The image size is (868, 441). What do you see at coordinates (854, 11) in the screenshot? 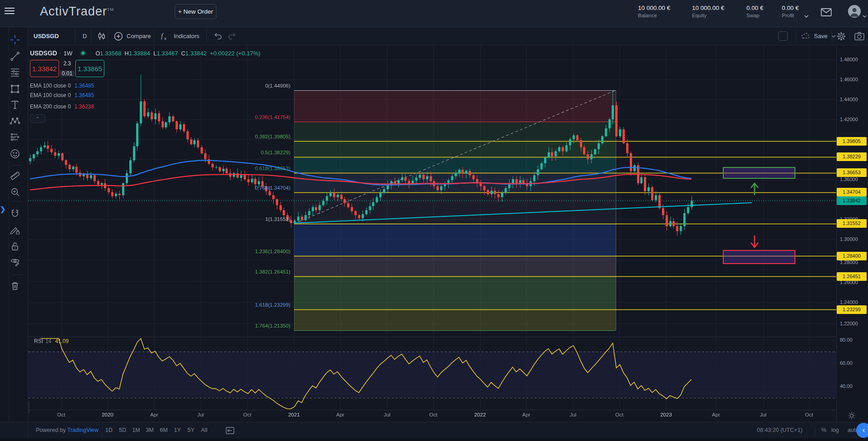
I see `avatar` at bounding box center [854, 11].